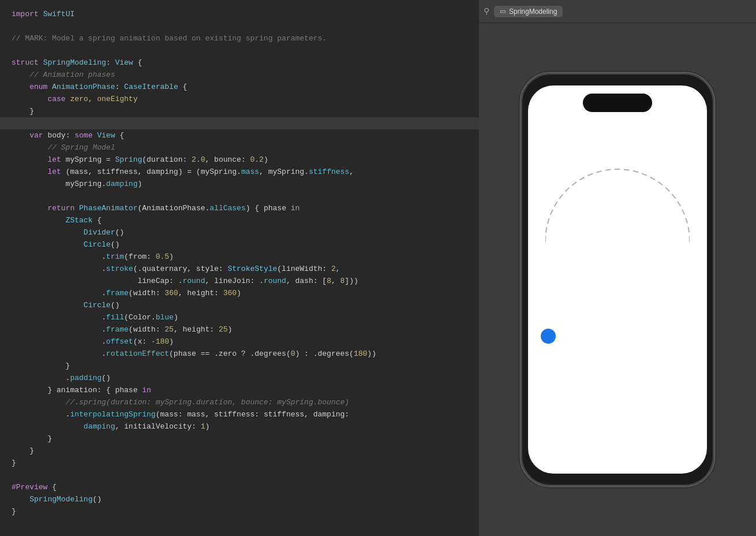 This screenshot has width=756, height=536. I want to click on code-line: .offset(x: -180), so click(239, 342).